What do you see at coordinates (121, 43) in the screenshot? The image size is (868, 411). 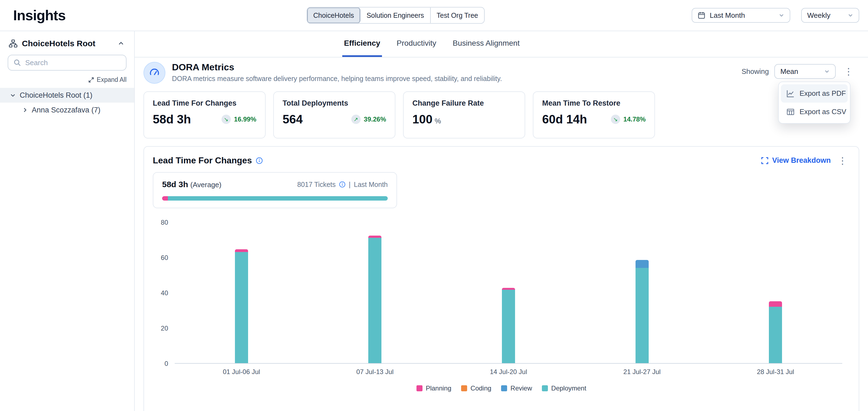 I see `sidebar-collapse-button` at bounding box center [121, 43].